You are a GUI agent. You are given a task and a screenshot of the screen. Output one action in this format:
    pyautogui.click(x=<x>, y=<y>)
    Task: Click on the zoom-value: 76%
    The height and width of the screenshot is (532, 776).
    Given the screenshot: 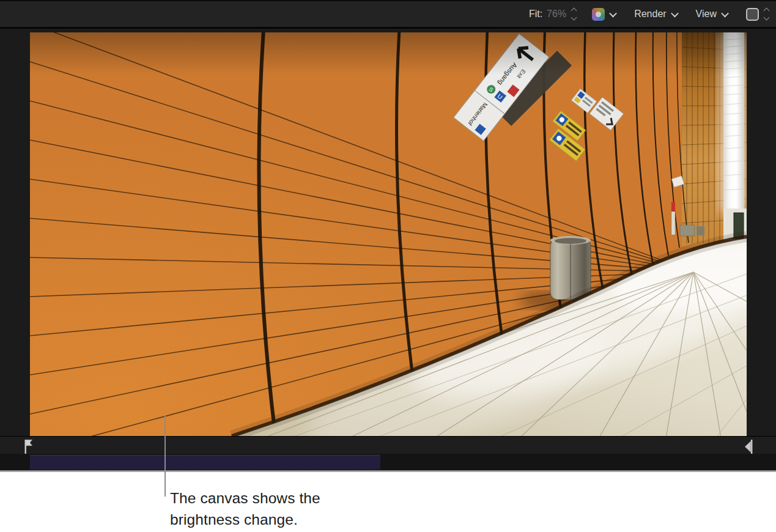 What is the action you would take?
    pyautogui.click(x=556, y=14)
    